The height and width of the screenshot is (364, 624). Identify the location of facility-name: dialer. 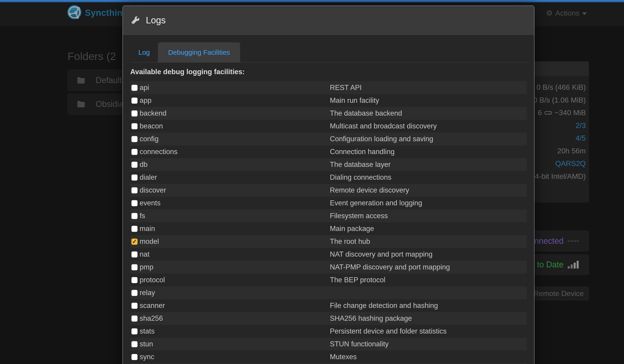
(148, 177).